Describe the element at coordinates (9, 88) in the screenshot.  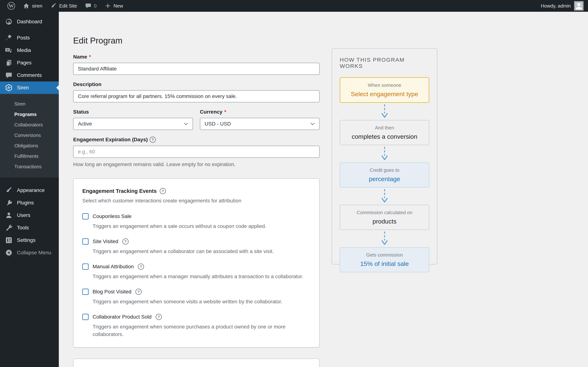
I see `siren-hexagon-icon` at that location.